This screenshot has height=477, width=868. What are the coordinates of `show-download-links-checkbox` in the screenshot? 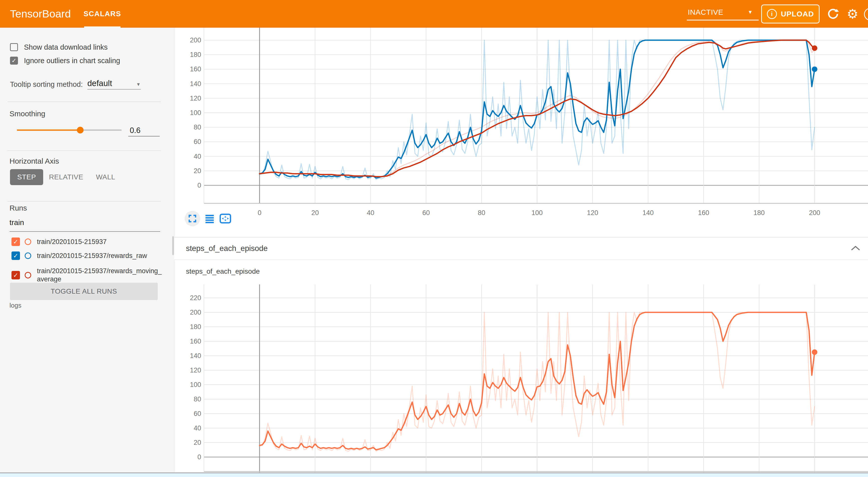 It's located at (14, 47).